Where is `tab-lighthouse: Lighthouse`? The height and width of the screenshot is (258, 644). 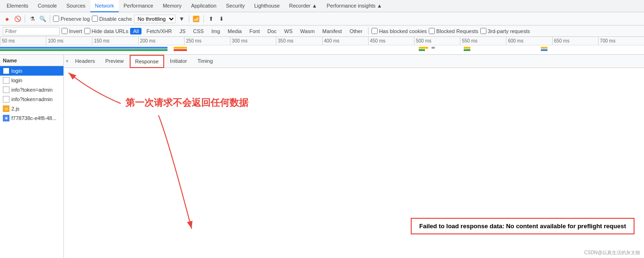
tab-lighthouse: Lighthouse is located at coordinates (267, 6).